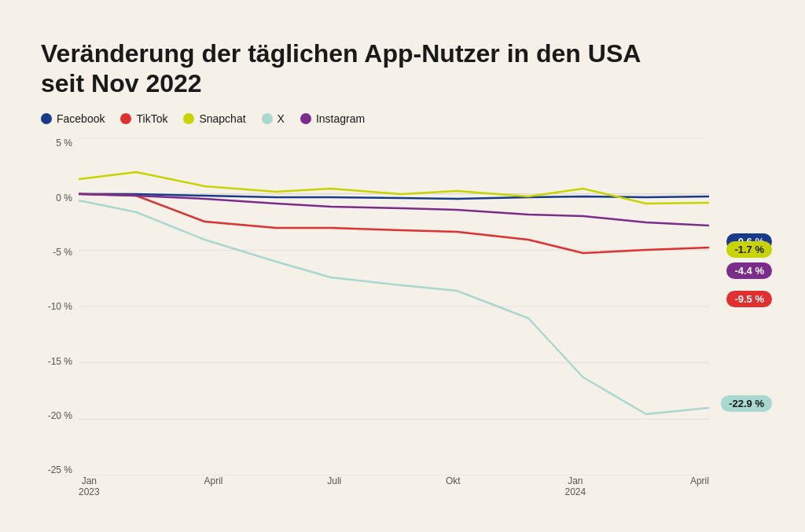 Image resolution: width=805 pixels, height=532 pixels. Describe the element at coordinates (333, 119) in the screenshot. I see `legend-item-instagram: Instagram` at that location.